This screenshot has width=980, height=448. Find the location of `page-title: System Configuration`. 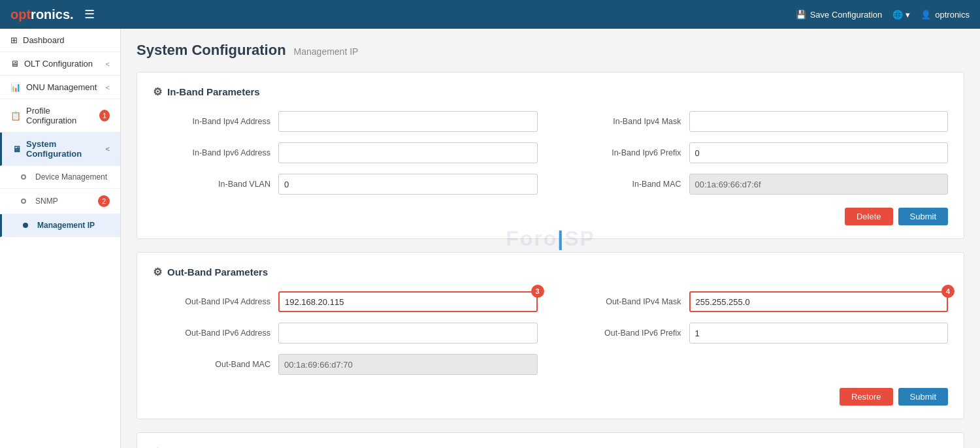

page-title: System Configuration is located at coordinates (212, 50).